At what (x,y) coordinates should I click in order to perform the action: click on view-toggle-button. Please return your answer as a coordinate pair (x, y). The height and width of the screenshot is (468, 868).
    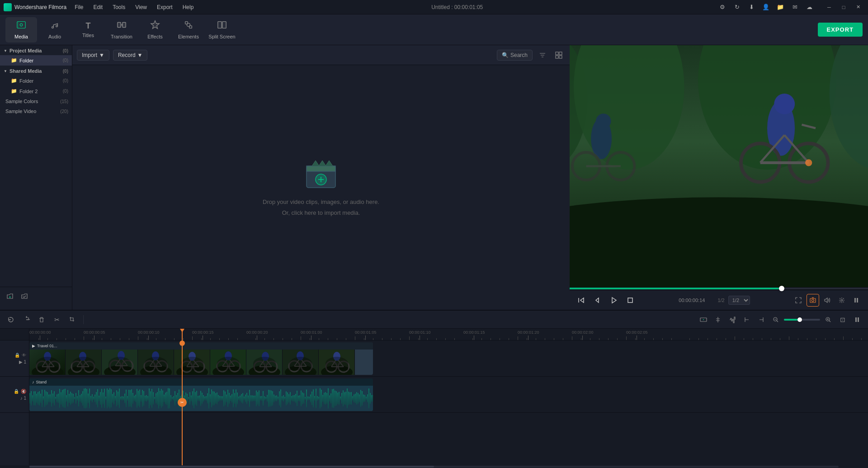
    Looking at the image, I should click on (559, 55).